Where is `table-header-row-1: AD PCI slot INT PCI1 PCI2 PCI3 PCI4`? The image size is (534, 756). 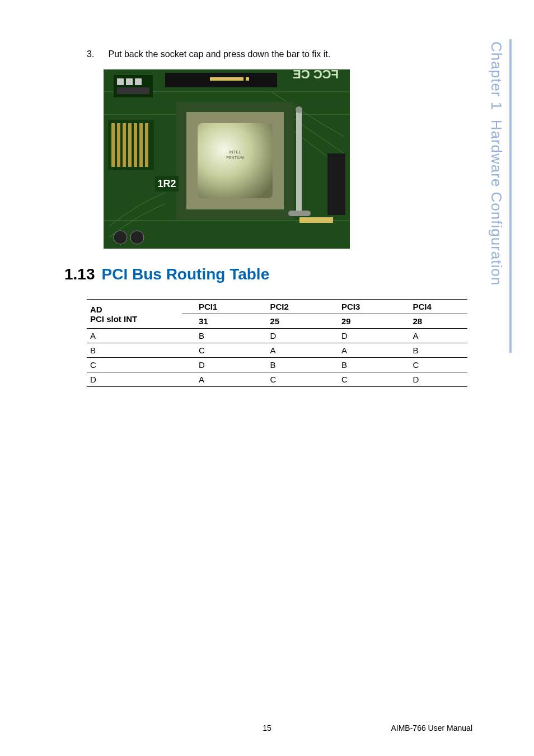 table-header-row-1: AD PCI slot INT PCI1 PCI2 PCI3 PCI4 is located at coordinates (277, 307).